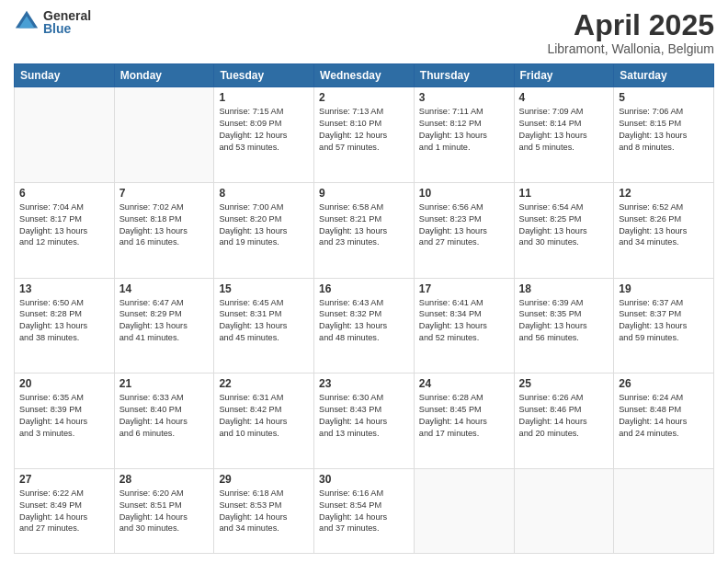 This screenshot has height=563, width=728. What do you see at coordinates (364, 193) in the screenshot?
I see `day-number: 9` at bounding box center [364, 193].